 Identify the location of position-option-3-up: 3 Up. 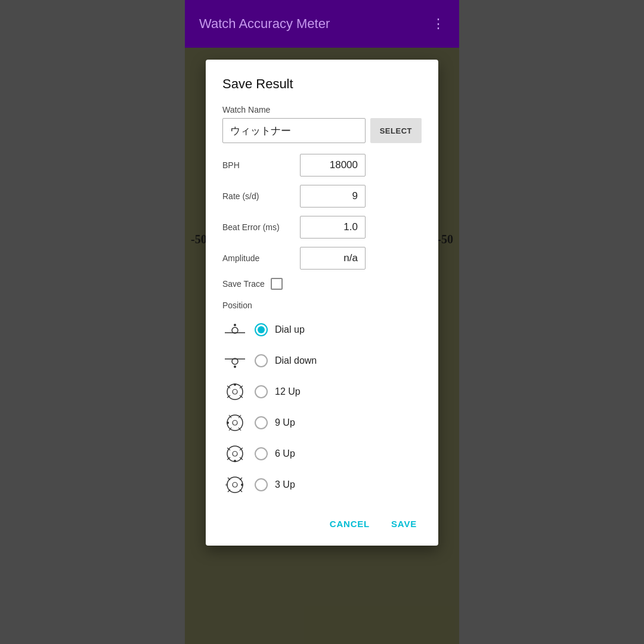
(322, 485).